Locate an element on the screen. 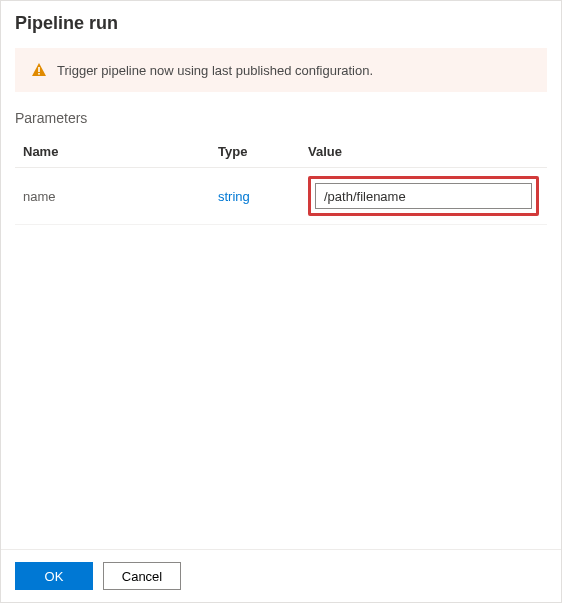  ok-button: OK is located at coordinates (54, 576).